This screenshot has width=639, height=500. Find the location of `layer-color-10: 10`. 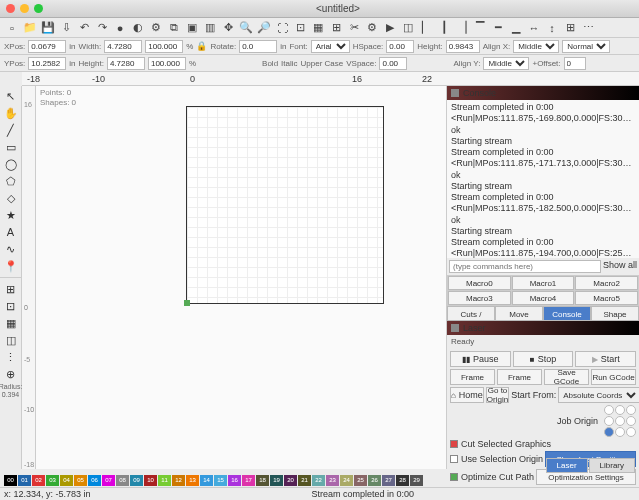

layer-color-10: 10 is located at coordinates (150, 480).